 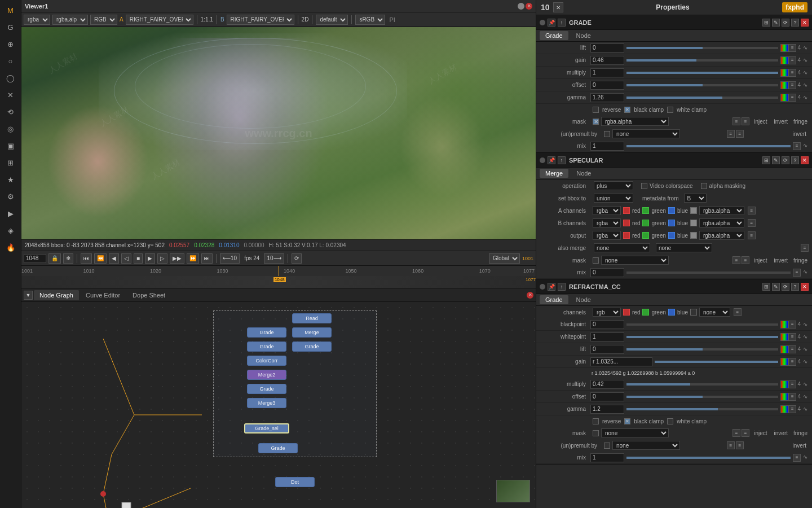 What do you see at coordinates (646, 211) in the screenshot?
I see `spec-achan-g-cb` at bounding box center [646, 211].